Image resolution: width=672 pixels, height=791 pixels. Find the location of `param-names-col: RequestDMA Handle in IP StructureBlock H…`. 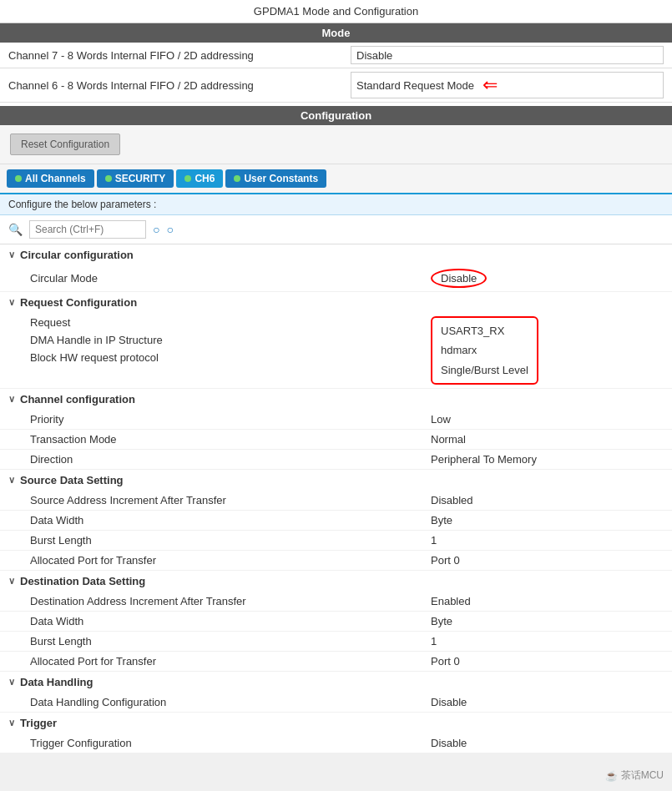

param-names-col: RequestDMA Handle in IP StructureBlock H… is located at coordinates (230, 340).